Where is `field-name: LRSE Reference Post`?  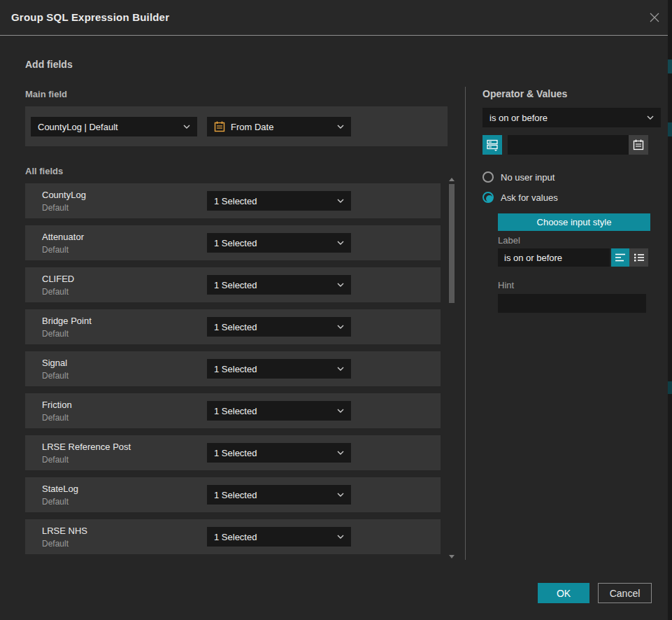 field-name: LRSE Reference Post is located at coordinates (87, 446).